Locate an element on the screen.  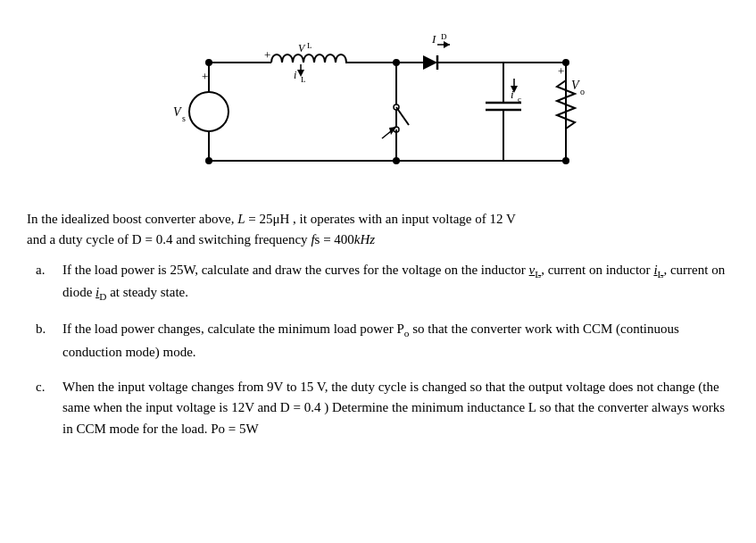
svg-text: I is located at coordinates (434, 39).